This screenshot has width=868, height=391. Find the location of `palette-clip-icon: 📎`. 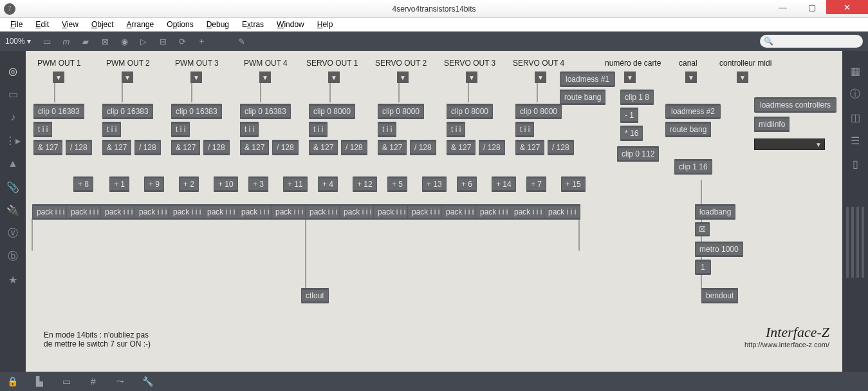

palette-clip-icon: 📎 is located at coordinates (13, 187).